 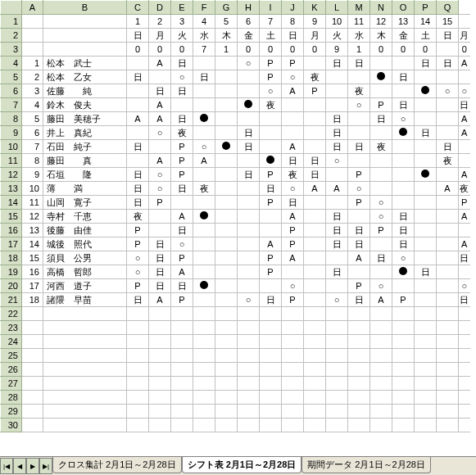 What do you see at coordinates (249, 64) in the screenshot?
I see `cell-H4: ○` at bounding box center [249, 64].